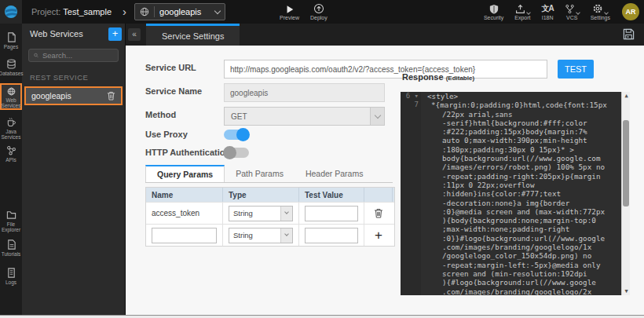 Image resolution: width=644 pixels, height=318 pixels. What do you see at coordinates (515, 132) in the screenshot?
I see `code-line: :#222;padding:15px}body{margin:7%` at bounding box center [515, 132].